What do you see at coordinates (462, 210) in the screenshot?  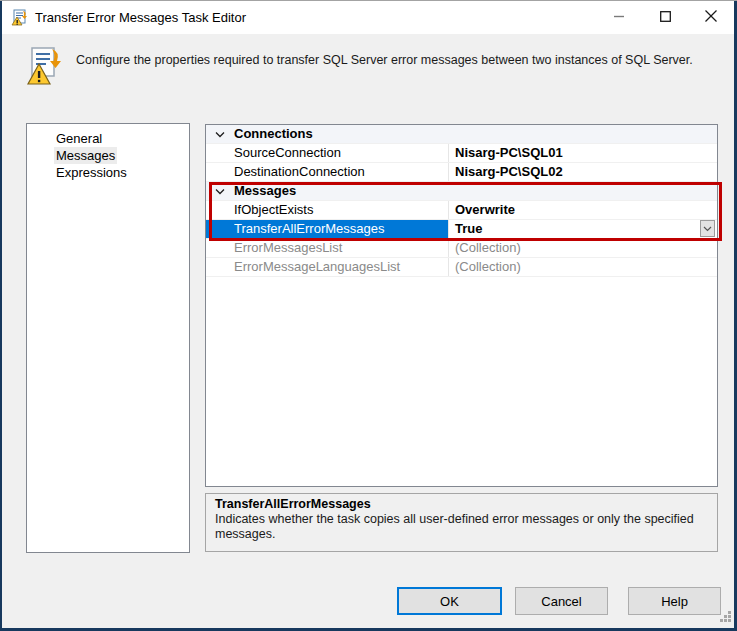 I see `property-row-if-object-exists: IfObjectExists Overwrite` at bounding box center [462, 210].